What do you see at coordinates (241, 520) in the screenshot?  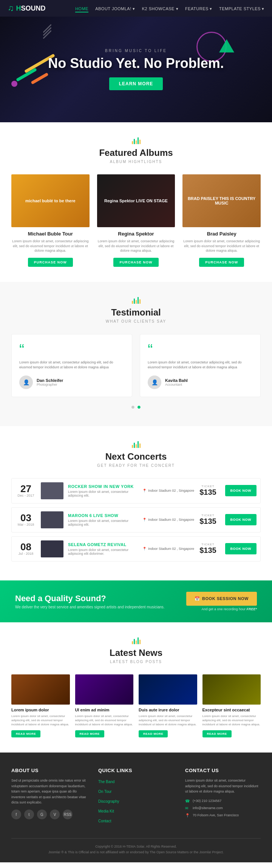 I see `book-button-2: BOOK NOW` at bounding box center [241, 520].